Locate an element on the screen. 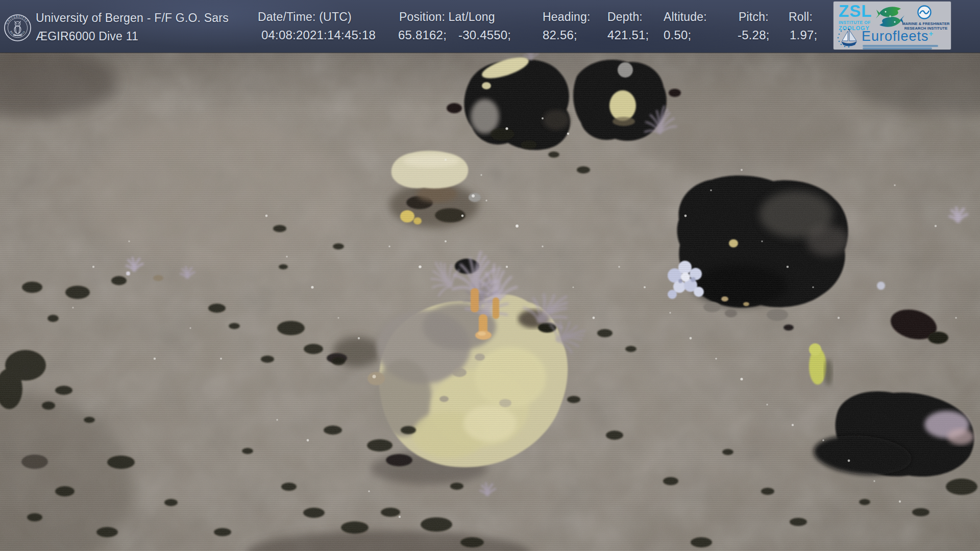  sponsor-logo-panel: ZSL INSTITUTE OF ZOOLOGY is located at coordinates (892, 26).